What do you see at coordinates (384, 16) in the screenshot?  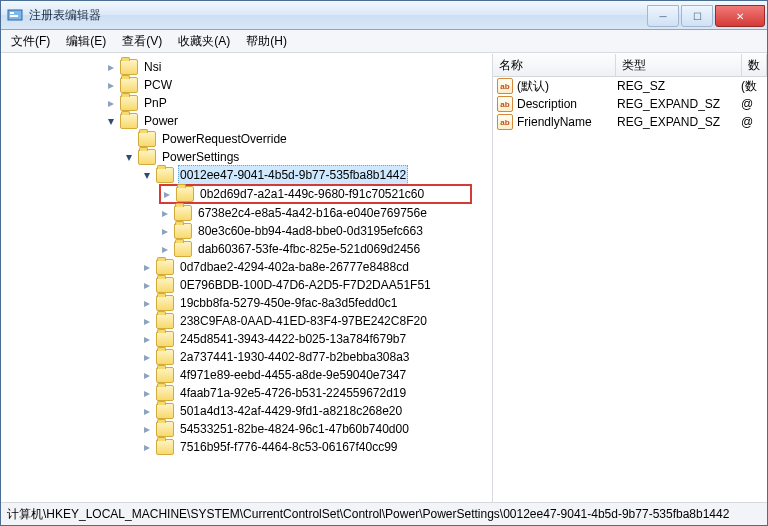 I see `titlebar: 注册表编辑器 ─ ☐ ✕` at bounding box center [384, 16].